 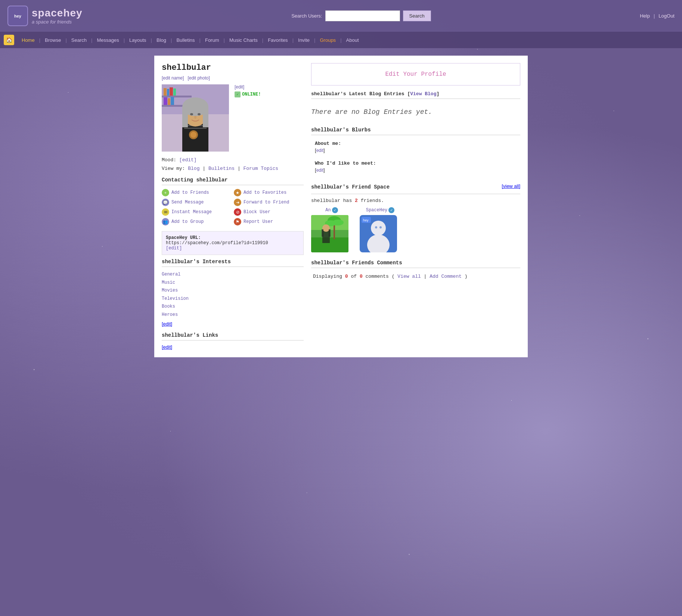 I want to click on nav-item-favorites: Favorites, so click(x=278, y=40).